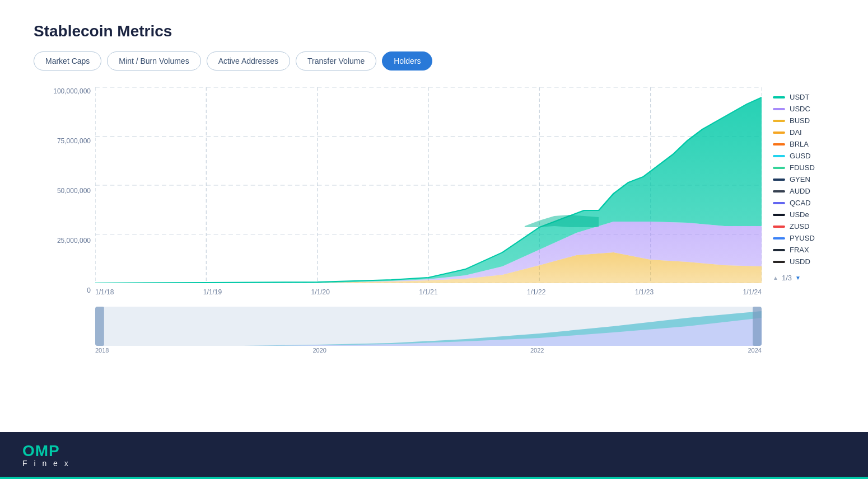 The height and width of the screenshot is (479, 868). Describe the element at coordinates (779, 144) in the screenshot. I see `legend-color-brla` at that location.